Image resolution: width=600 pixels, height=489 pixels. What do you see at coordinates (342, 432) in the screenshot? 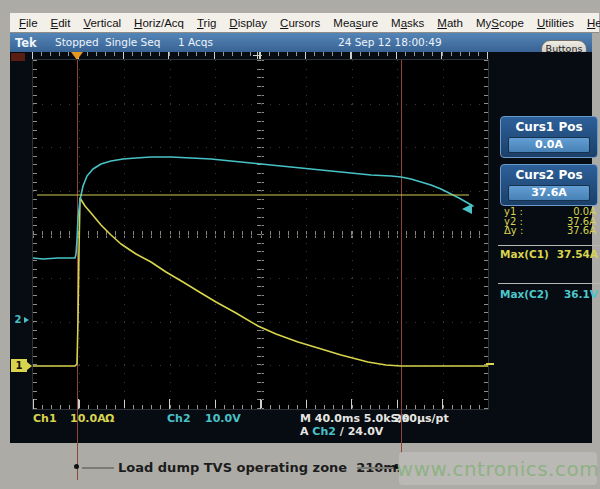
I see `trigger-readout: A Ch2 ∕ 24.0V` at bounding box center [342, 432].